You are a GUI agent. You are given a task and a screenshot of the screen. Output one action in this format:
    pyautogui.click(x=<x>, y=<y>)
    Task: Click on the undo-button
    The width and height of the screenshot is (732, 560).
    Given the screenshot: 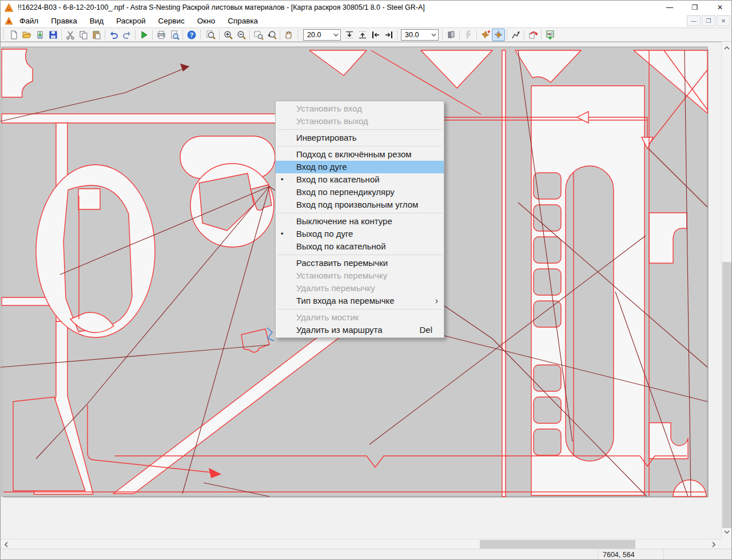 What is the action you would take?
    pyautogui.click(x=113, y=35)
    